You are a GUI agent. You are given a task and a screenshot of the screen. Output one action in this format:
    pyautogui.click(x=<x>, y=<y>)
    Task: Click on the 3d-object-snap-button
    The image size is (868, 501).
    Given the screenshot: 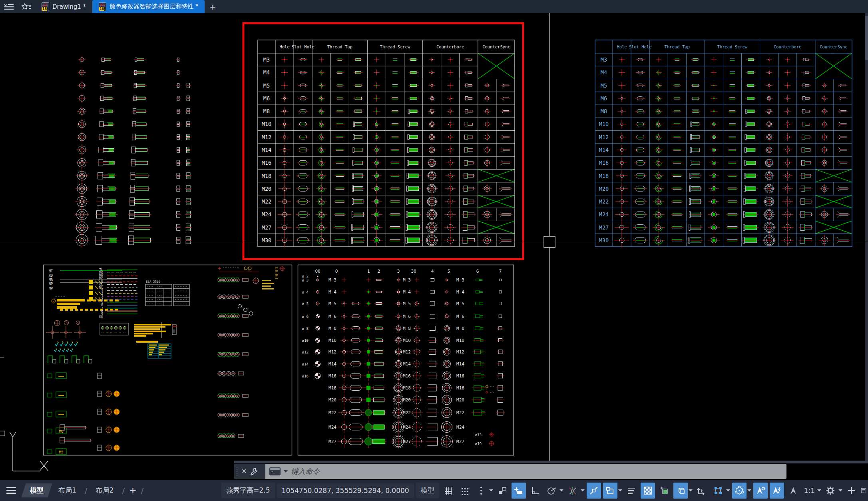 What is the action you would take?
    pyautogui.click(x=683, y=491)
    